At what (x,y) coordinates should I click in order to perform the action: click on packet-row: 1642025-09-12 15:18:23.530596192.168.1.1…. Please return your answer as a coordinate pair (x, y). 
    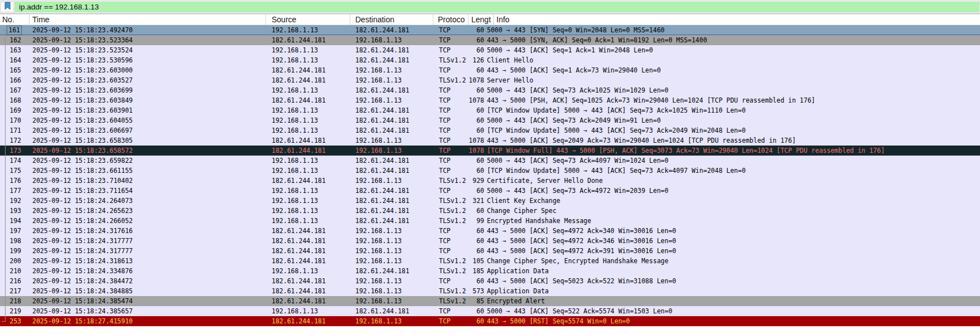
    Looking at the image, I should click on (490, 60).